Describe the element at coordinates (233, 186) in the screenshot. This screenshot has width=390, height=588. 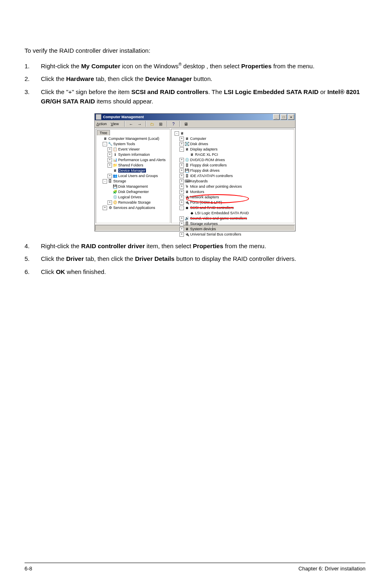
I see `tree-node: +🖱Mice and other pointing devices` at that location.